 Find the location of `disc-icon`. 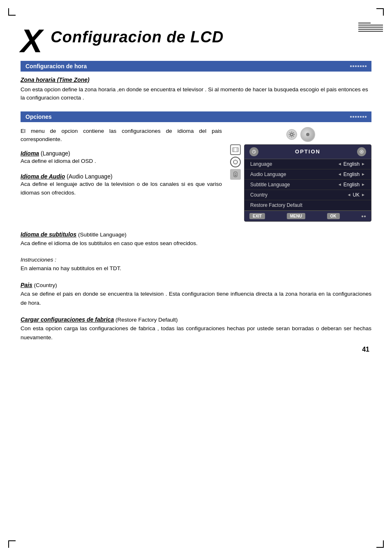

disc-icon is located at coordinates (308, 134).